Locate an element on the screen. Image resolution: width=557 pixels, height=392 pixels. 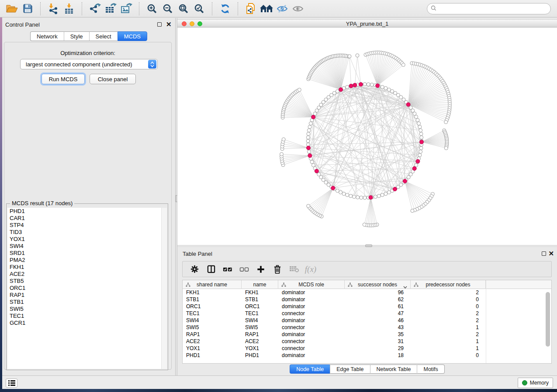
mcds-result-item: STB5 is located at coordinates (87, 281).